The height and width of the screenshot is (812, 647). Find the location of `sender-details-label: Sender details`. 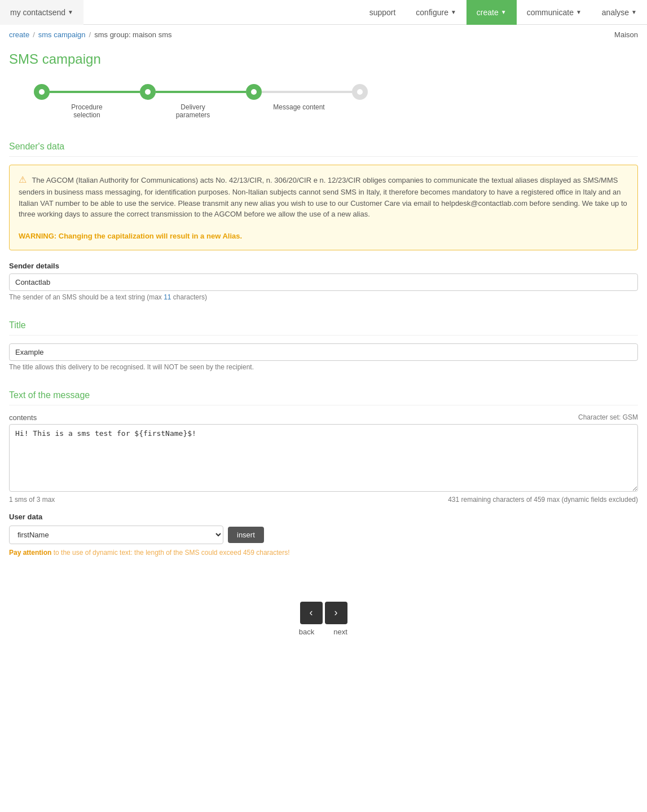

sender-details-label: Sender details is located at coordinates (324, 266).